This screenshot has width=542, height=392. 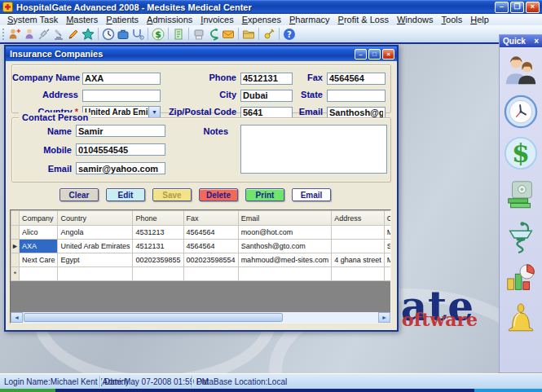 What do you see at coordinates (249, 34) in the screenshot?
I see `archive-icon` at bounding box center [249, 34].